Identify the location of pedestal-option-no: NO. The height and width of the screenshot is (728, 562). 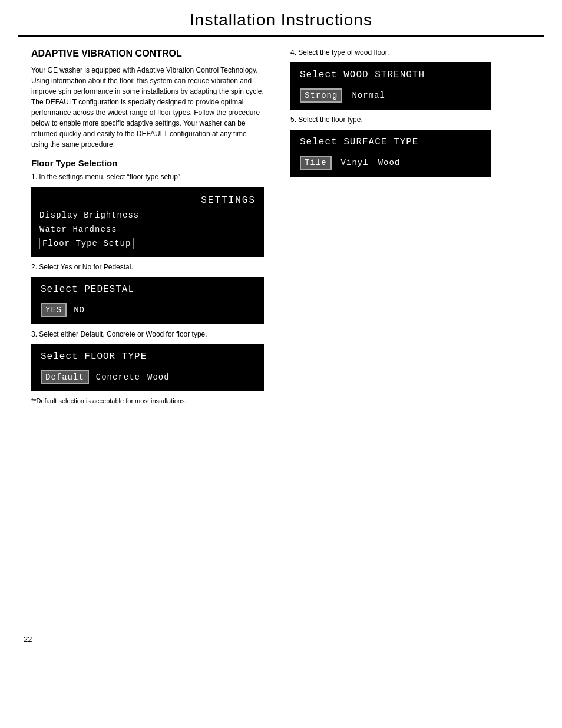
(79, 310).